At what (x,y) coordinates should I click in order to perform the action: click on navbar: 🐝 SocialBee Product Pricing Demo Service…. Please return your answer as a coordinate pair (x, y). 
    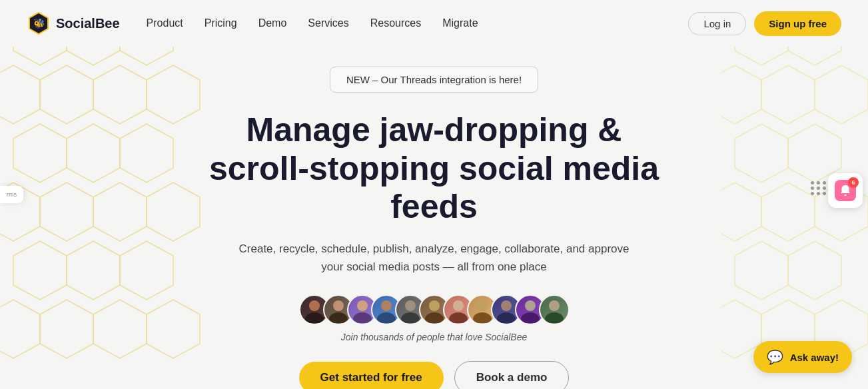
    Looking at the image, I should click on (434, 23).